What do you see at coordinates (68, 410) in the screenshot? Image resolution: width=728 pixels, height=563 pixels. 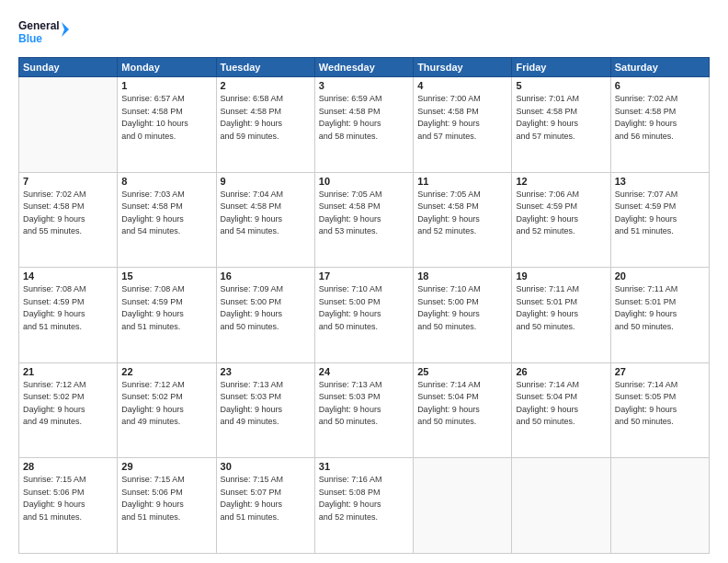 I see `calendar-cell: 21Sunrise: 7:12 AM Sunset: 5:02 PM Dayli…` at bounding box center [68, 410].